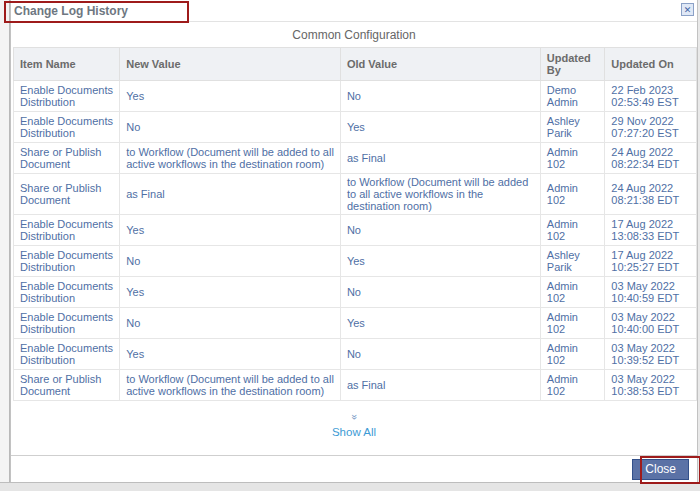 The height and width of the screenshot is (491, 700). Describe the element at coordinates (354, 468) in the screenshot. I see `dialog-footer: Close` at that location.